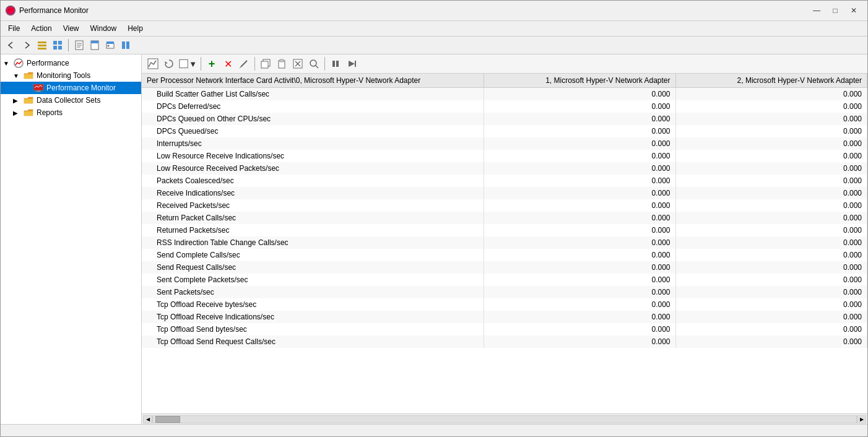  I want to click on properties-button, so click(110, 45).